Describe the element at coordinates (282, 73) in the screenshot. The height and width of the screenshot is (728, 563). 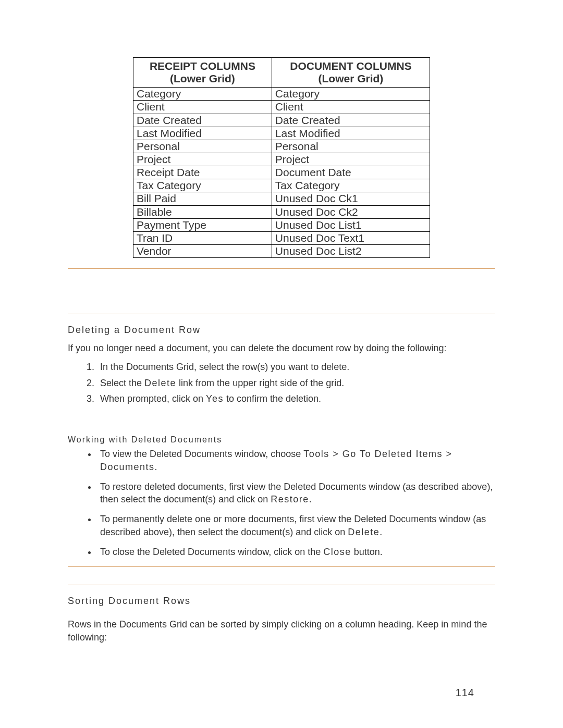
I see `columns-table-header-row: RECEIPT COLUMNS (Lower Grid) DOCUMENT CO…` at that location.